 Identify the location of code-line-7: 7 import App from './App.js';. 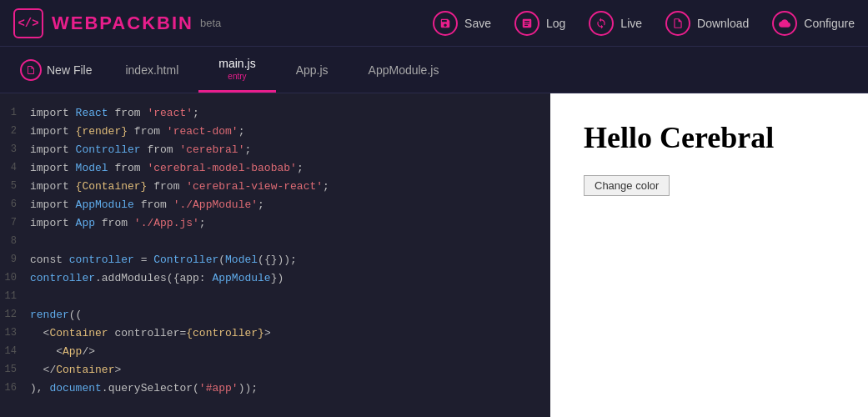
(275, 223).